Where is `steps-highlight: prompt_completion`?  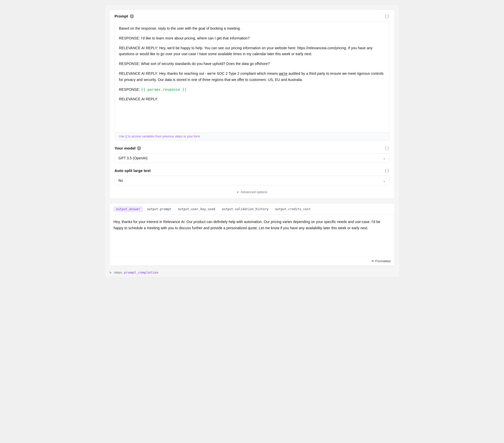 steps-highlight: prompt_completion is located at coordinates (141, 272).